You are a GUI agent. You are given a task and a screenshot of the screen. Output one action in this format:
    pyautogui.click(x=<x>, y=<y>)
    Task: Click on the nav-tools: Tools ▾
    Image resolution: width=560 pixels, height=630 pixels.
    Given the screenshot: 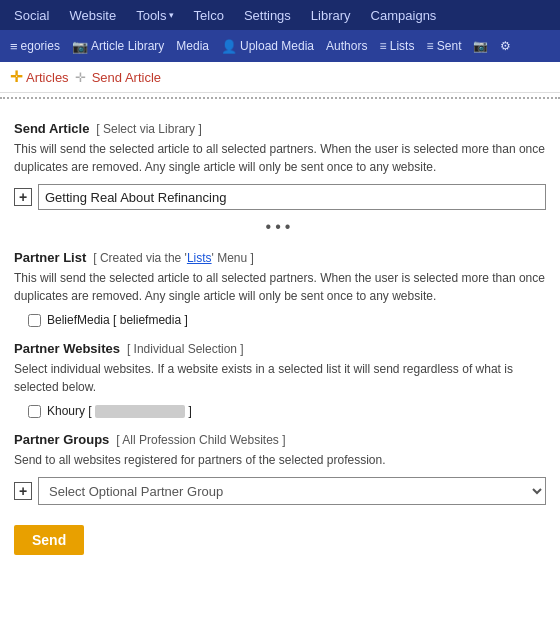 What is the action you would take?
    pyautogui.click(x=154, y=15)
    